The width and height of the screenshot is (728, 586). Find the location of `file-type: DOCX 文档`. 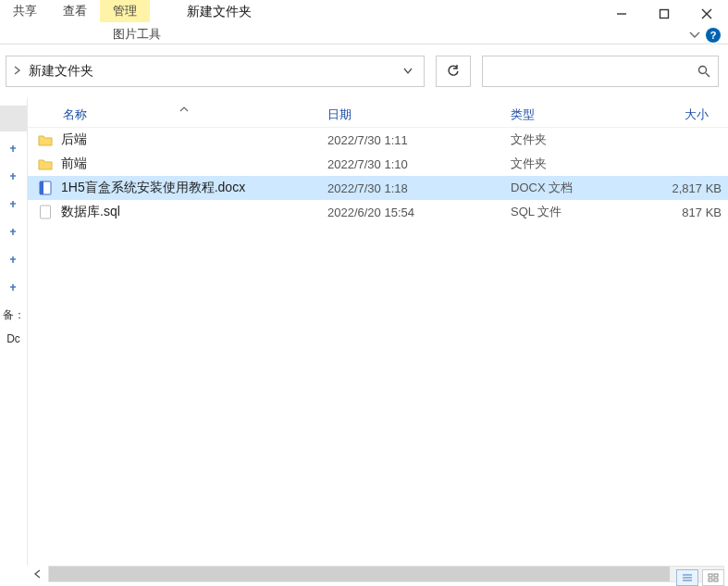

file-type: DOCX 文档 is located at coordinates (580, 188).